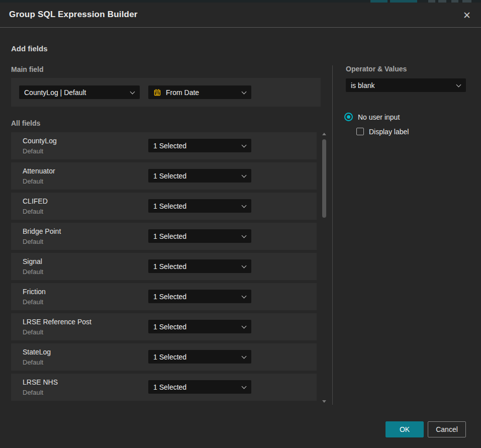 This screenshot has height=448, width=481. I want to click on field-name: LRSE Reference Post, so click(57, 322).